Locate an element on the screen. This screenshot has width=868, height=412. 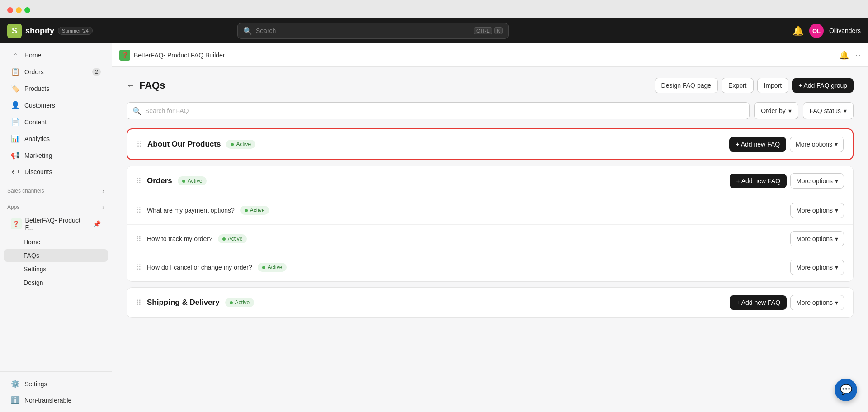
add-faq-group-button: + Add FAQ group is located at coordinates (823, 85).